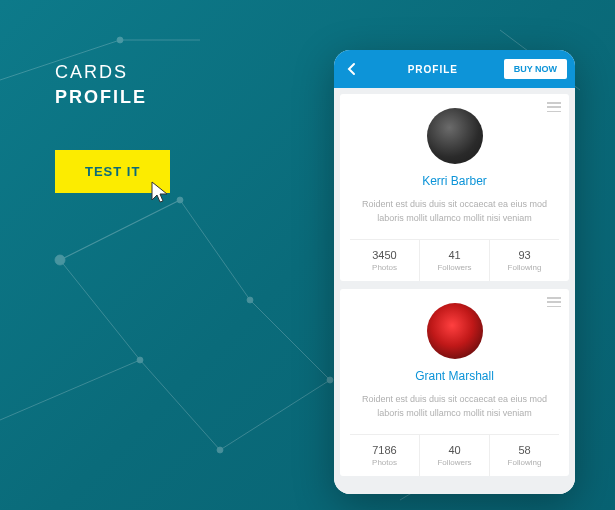 The width and height of the screenshot is (615, 510). Describe the element at coordinates (454, 260) in the screenshot. I see `stats-row: 3450 Photos 41 Followers 93 Following` at that location.